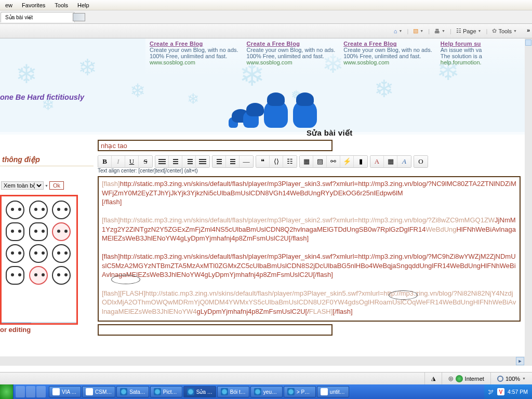  Describe the element at coordinates (65, 392) in the screenshot. I see `taskbar-task: VIA …` at that location.